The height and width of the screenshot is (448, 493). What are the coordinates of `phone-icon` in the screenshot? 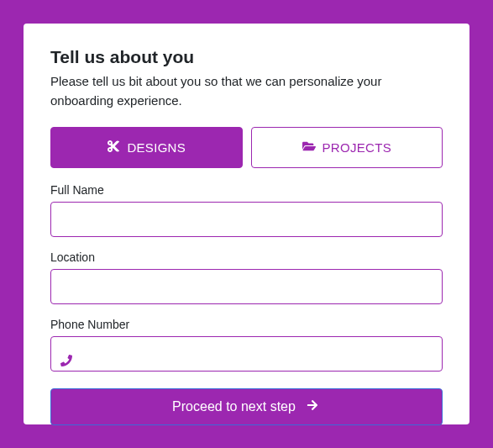 It's located at (66, 361).